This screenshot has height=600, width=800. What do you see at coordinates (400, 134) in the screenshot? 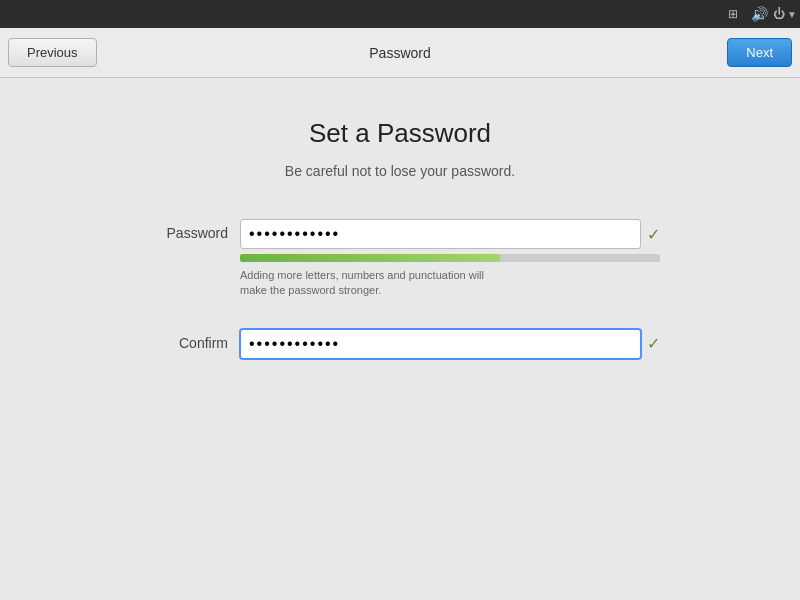
I see `main-heading: Set a Password` at bounding box center [400, 134].